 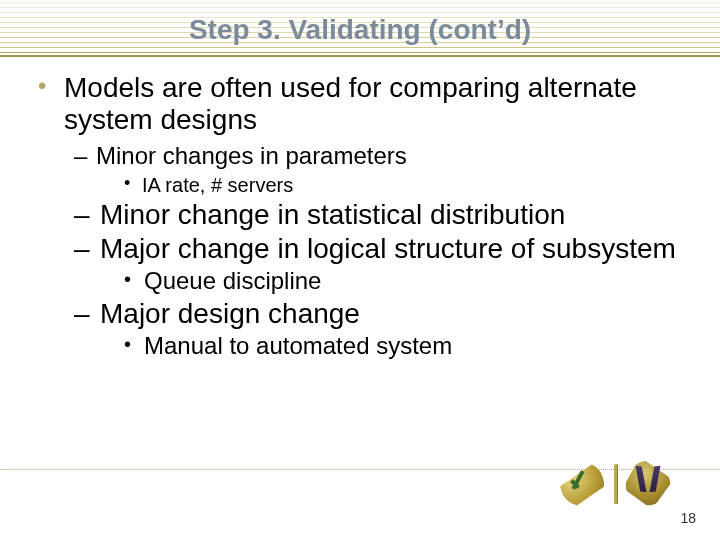 I want to click on bullet-sub-a-1: IA rate, # servers, so click(x=404, y=185).